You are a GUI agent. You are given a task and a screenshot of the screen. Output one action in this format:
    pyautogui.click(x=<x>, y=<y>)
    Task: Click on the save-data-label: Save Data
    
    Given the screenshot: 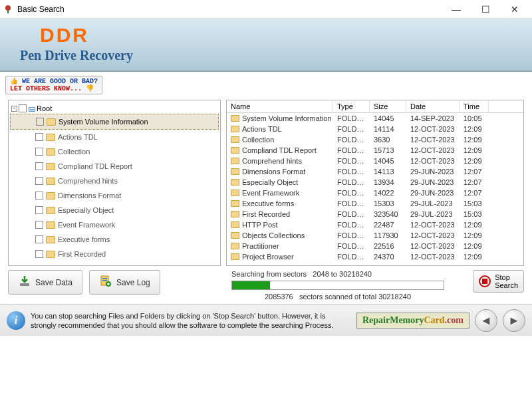 What is the action you would take?
    pyautogui.click(x=54, y=283)
    